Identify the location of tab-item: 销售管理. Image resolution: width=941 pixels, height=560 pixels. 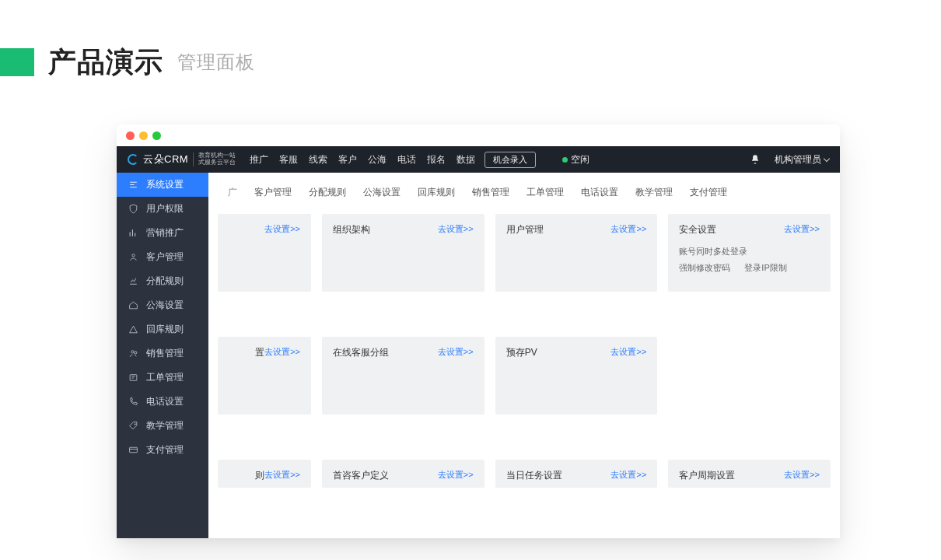
(491, 193).